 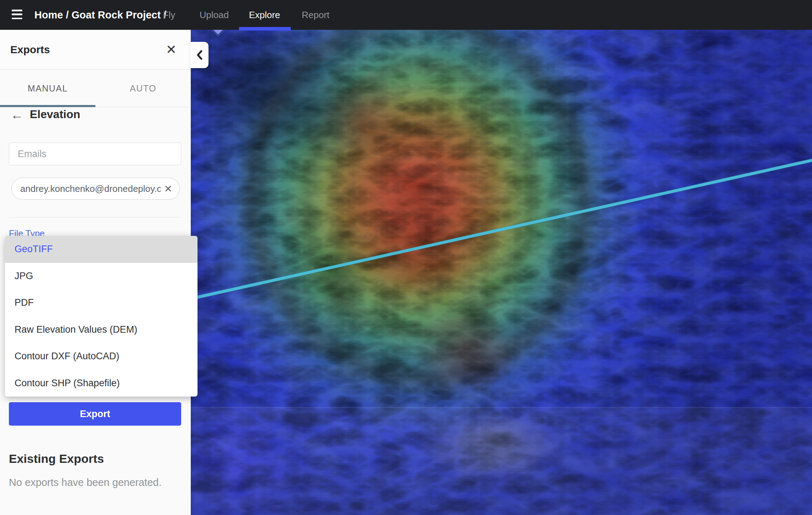 I want to click on dropdown-option-pdf: PDF, so click(x=101, y=303).